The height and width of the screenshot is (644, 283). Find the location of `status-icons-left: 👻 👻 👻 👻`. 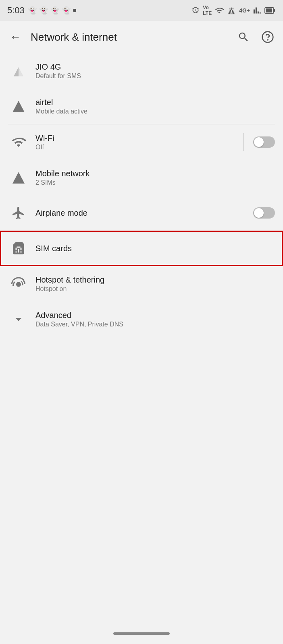

status-icons-left: 👻 👻 👻 👻 is located at coordinates (52, 10).